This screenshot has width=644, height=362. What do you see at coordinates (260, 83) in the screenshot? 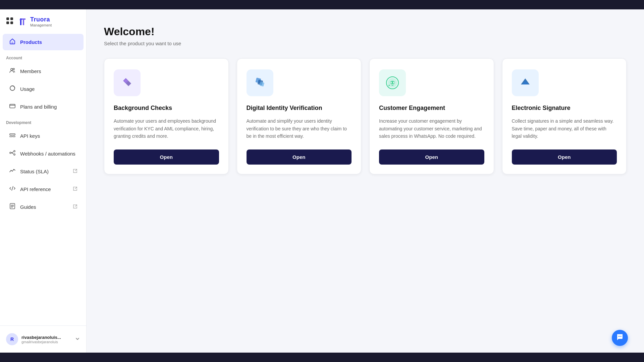
I see `digital-identity-icon` at bounding box center [260, 83].